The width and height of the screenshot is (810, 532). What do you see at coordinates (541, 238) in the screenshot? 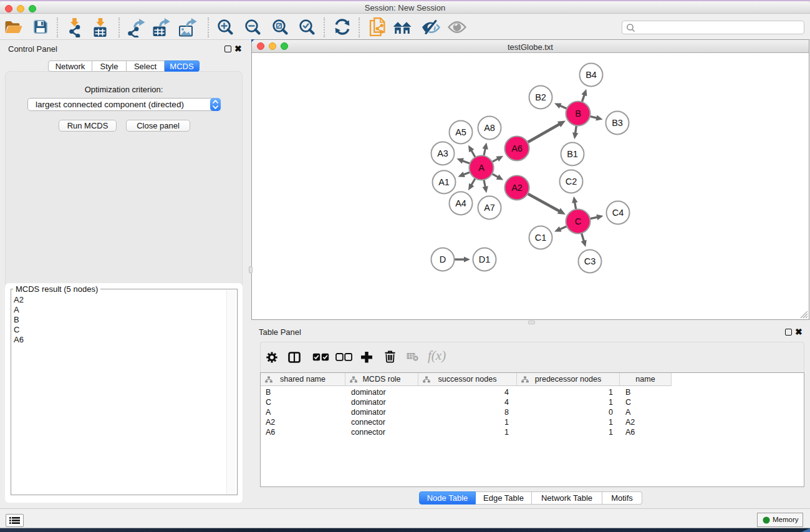
I see `svg-text: C1` at bounding box center [541, 238].